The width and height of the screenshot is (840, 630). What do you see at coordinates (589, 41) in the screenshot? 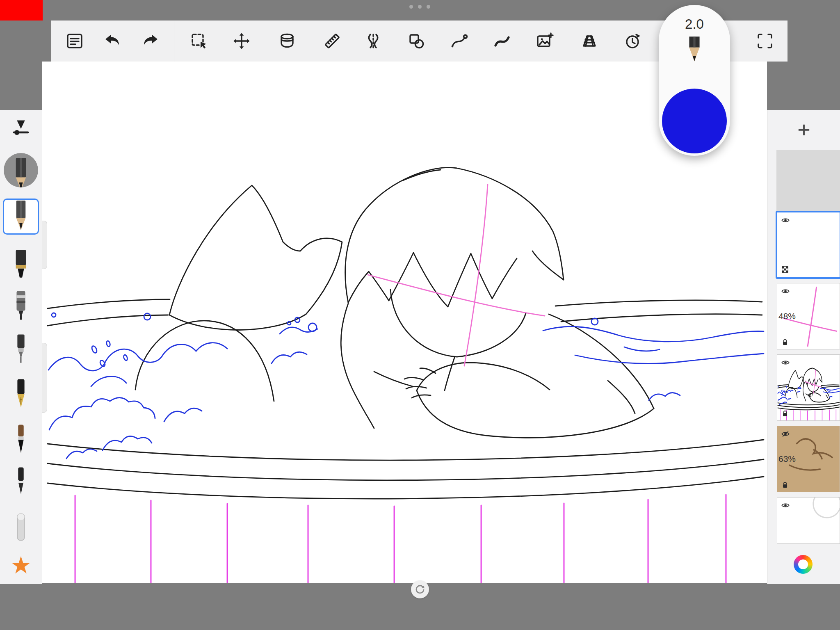
I see `perspective-grid-icon` at bounding box center [589, 41].